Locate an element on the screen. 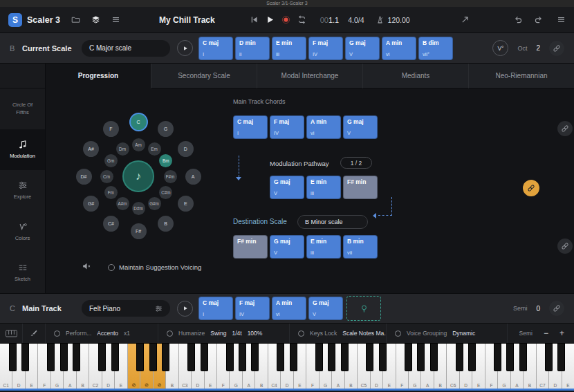 The image size is (574, 392). piano-key-gs1 is located at coordinates (64, 357).